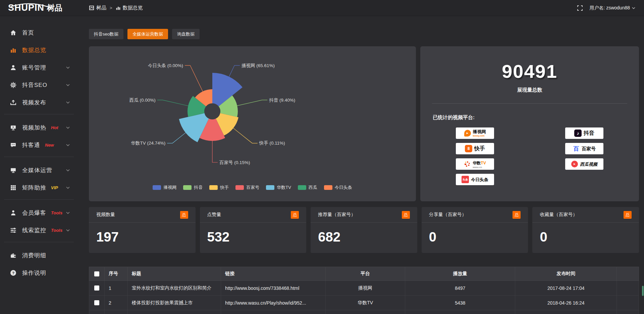 This screenshot has height=314, width=644. What do you see at coordinates (34, 213) in the screenshot?
I see `sidebar-item-label: 会员爆客` at bounding box center [34, 213].